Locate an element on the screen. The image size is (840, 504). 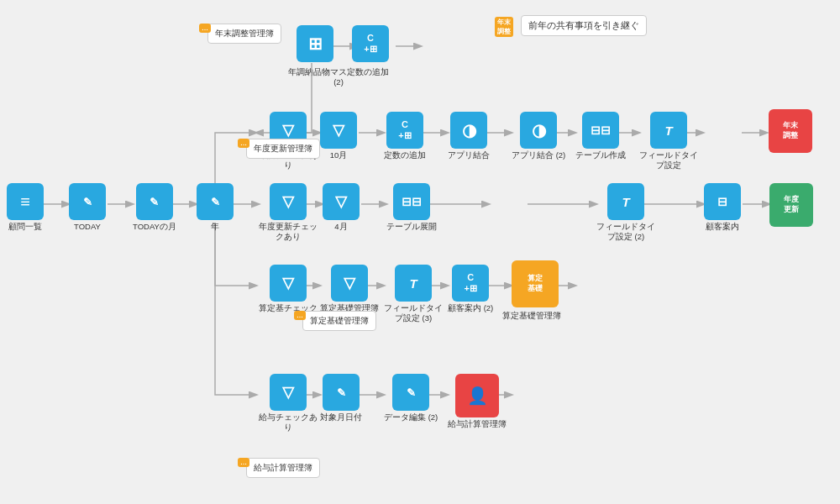
april-box: ▽ is located at coordinates (341, 202).